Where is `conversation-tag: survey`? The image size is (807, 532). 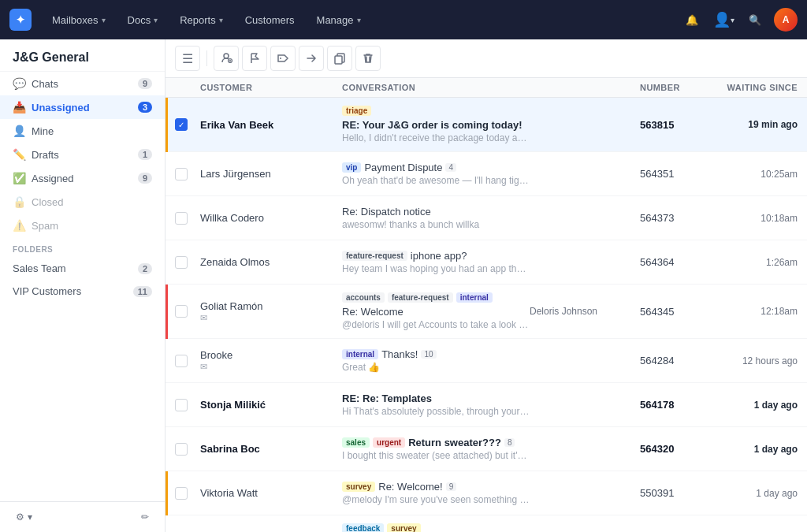 conversation-tag: survey is located at coordinates (359, 487).